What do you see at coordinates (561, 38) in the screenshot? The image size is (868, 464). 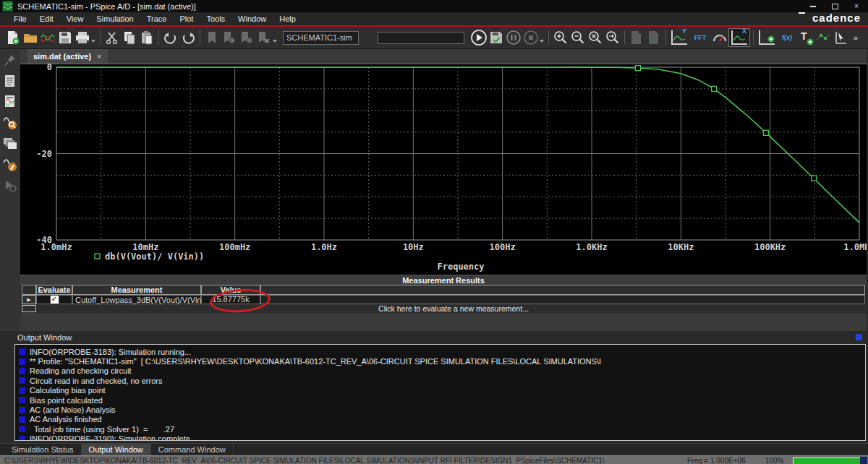 I see `zoom-in-button` at bounding box center [561, 38].